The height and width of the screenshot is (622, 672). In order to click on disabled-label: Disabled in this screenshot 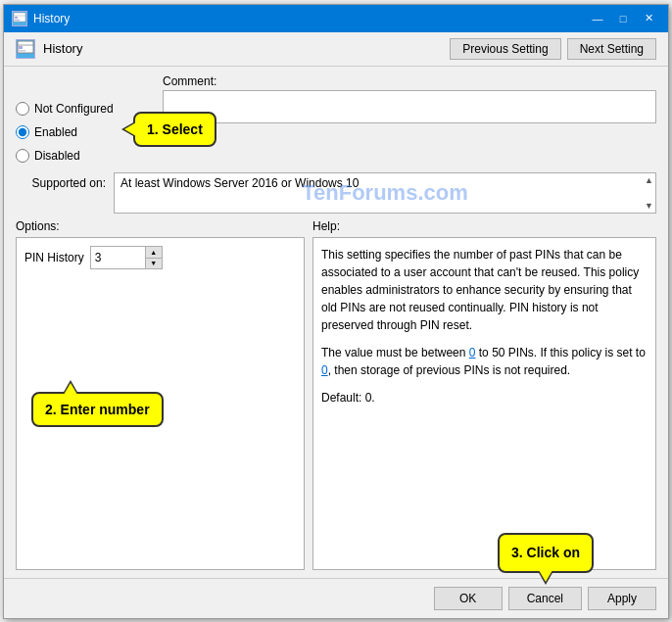, I will do `click(57, 156)`.